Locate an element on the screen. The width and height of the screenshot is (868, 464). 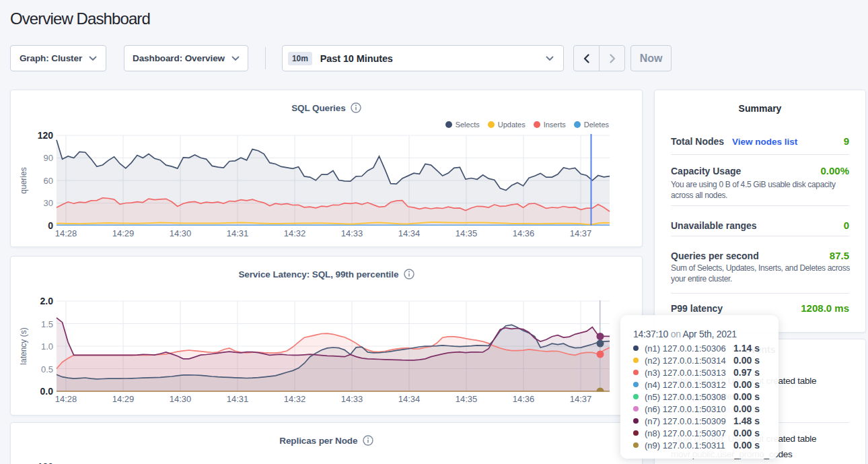
svg-text: 90 is located at coordinates (48, 158).